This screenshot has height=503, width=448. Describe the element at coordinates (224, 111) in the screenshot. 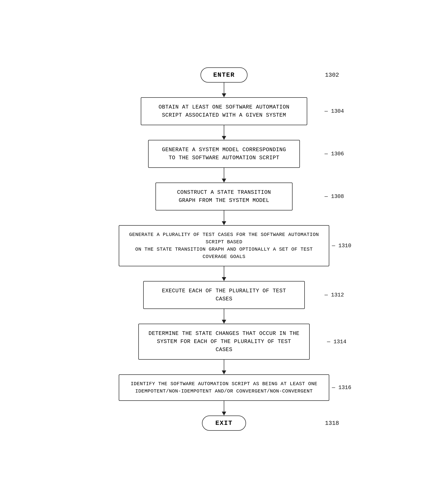

I see `step-1304: OBTAIN AT LEAST ONE SOFTWARE AUTOMATION …` at that location.